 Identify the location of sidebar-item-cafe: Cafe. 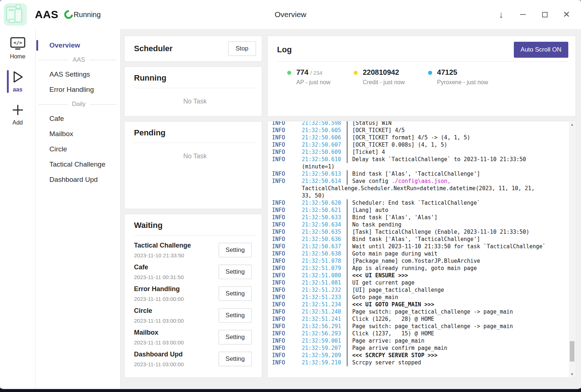
(78, 119).